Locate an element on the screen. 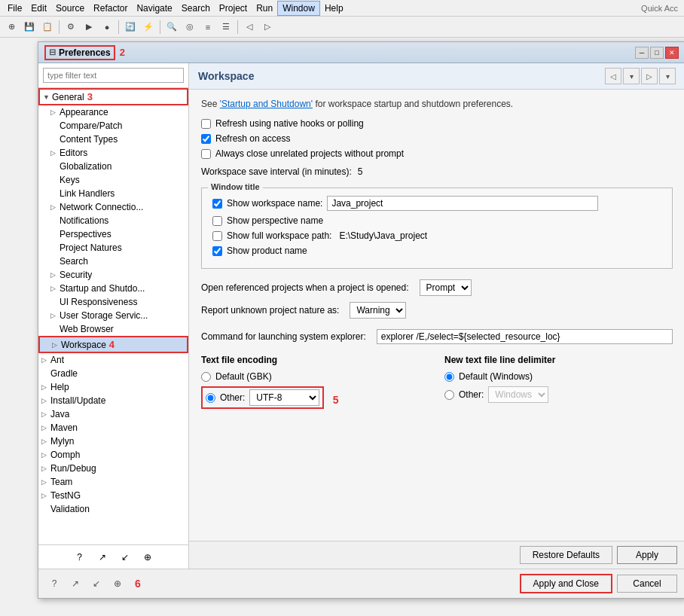  tree-item-search: Search is located at coordinates (113, 261).